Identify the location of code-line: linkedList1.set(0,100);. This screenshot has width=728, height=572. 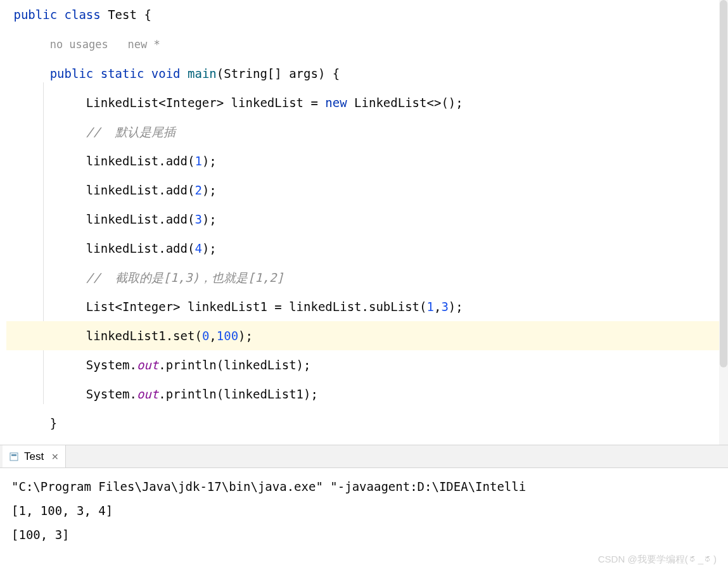
(367, 336).